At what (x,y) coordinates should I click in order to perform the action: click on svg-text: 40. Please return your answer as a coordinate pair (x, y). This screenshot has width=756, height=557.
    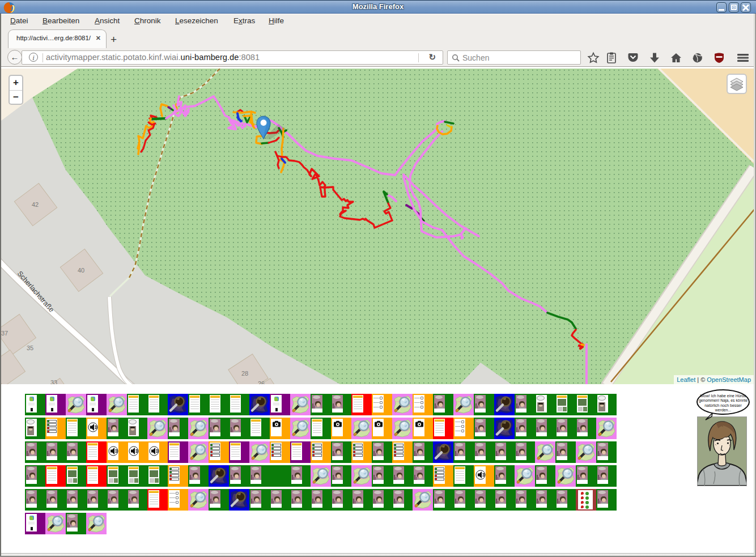
    Looking at the image, I should click on (81, 270).